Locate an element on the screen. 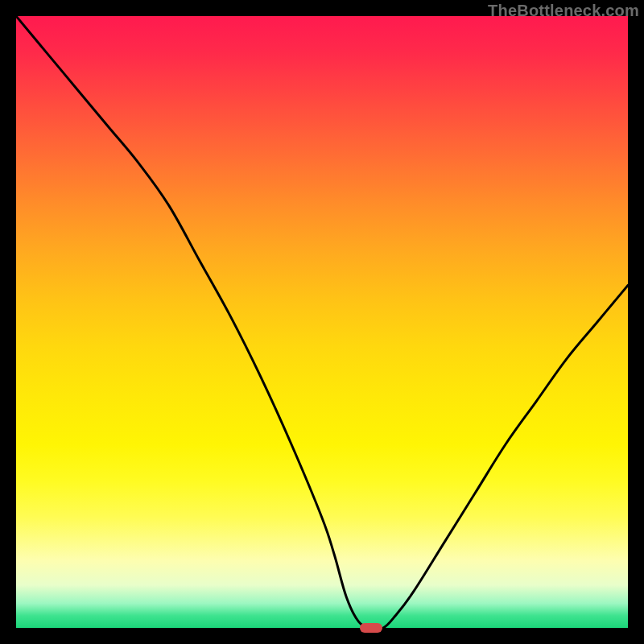 This screenshot has width=644, height=644. optimum-marker is located at coordinates (371, 628).